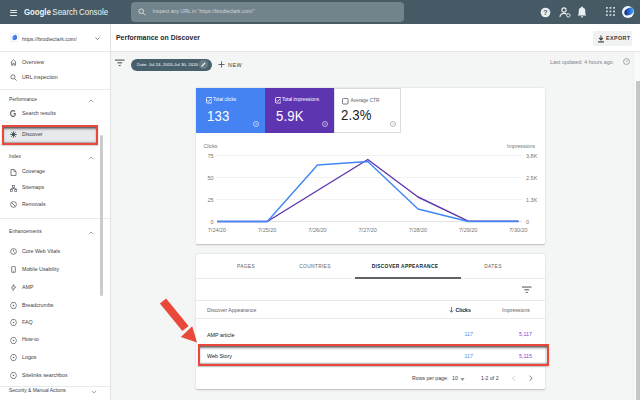 The image size is (640, 400). Describe the element at coordinates (532, 200) in the screenshot. I see `svg-text: 1.3K` at that location.